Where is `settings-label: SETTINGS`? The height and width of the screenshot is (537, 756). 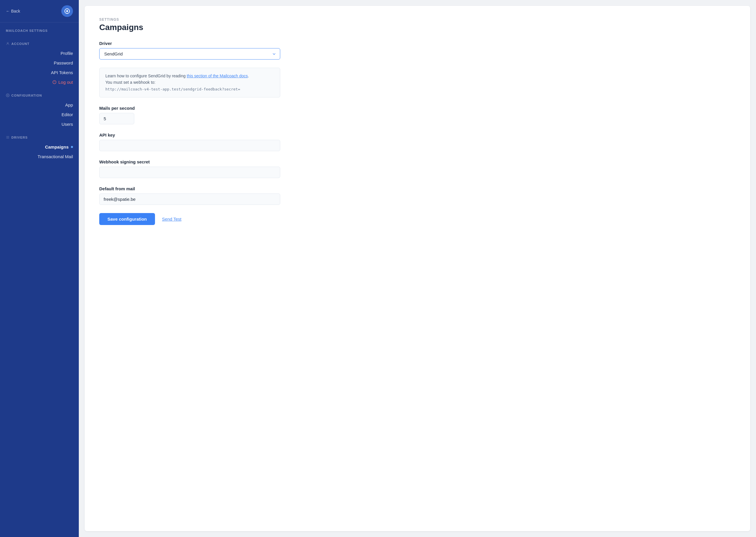
settings-label: SETTINGS is located at coordinates (417, 20).